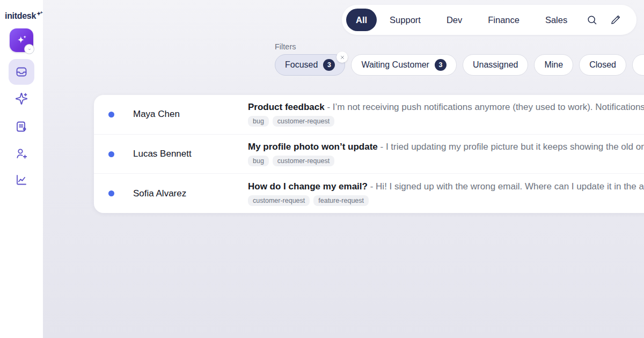 This screenshot has height=338, width=644. Describe the element at coordinates (20, 16) in the screenshot. I see `brand-name: initdesk` at that location.